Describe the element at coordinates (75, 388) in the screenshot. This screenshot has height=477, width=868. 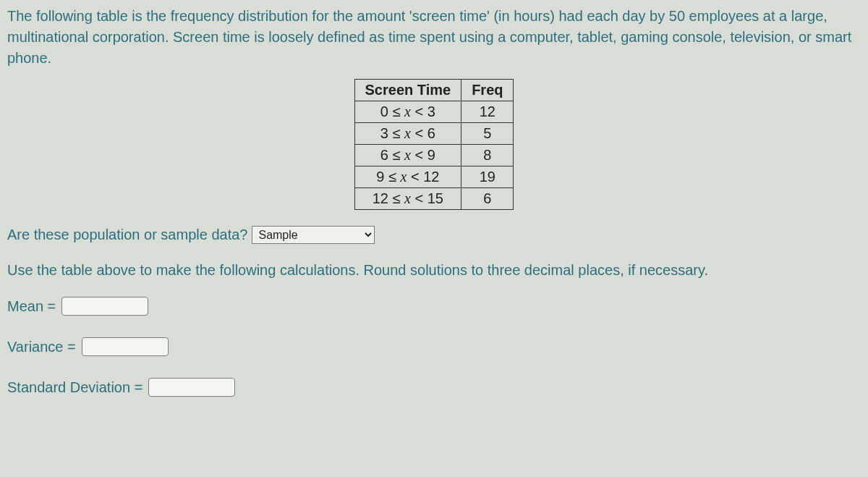
I see `std-label: Standard Deviation =` at that location.